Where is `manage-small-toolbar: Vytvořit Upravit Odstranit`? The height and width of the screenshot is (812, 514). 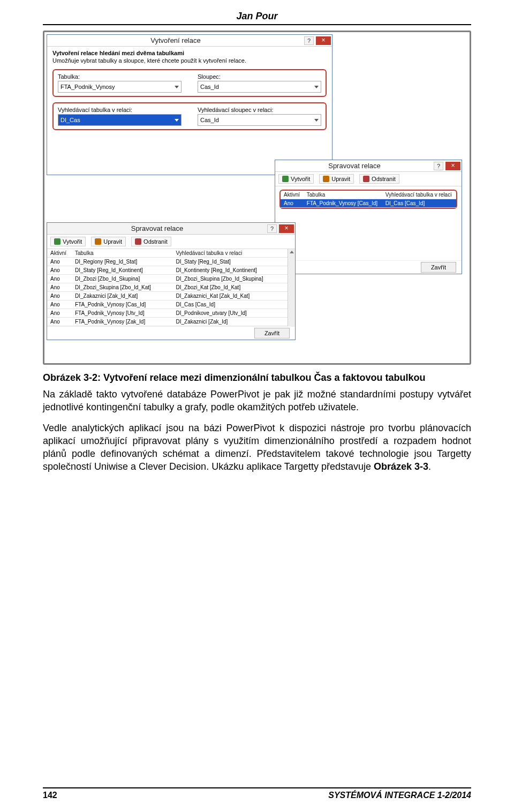 manage-small-toolbar: Vytvořit Upravit Odstranit is located at coordinates (368, 179).